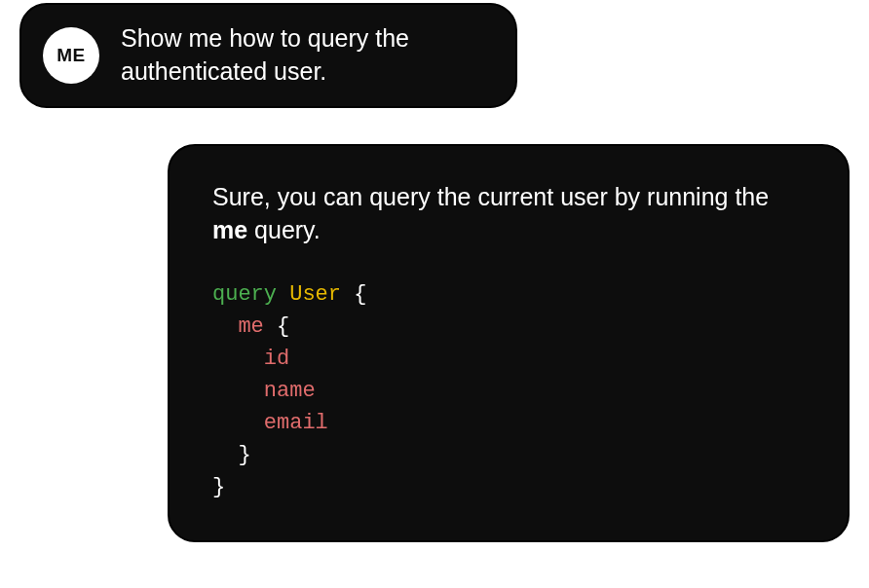 This screenshot has width=869, height=588. I want to click on code-brace-close-inner: }, so click(244, 456).